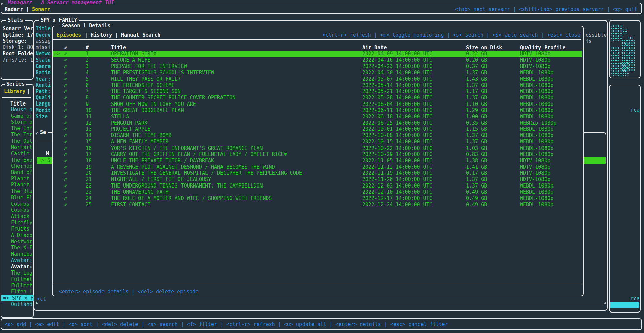  Describe the element at coordinates (22, 135) in the screenshot. I see `series-item: The Ter` at that location.